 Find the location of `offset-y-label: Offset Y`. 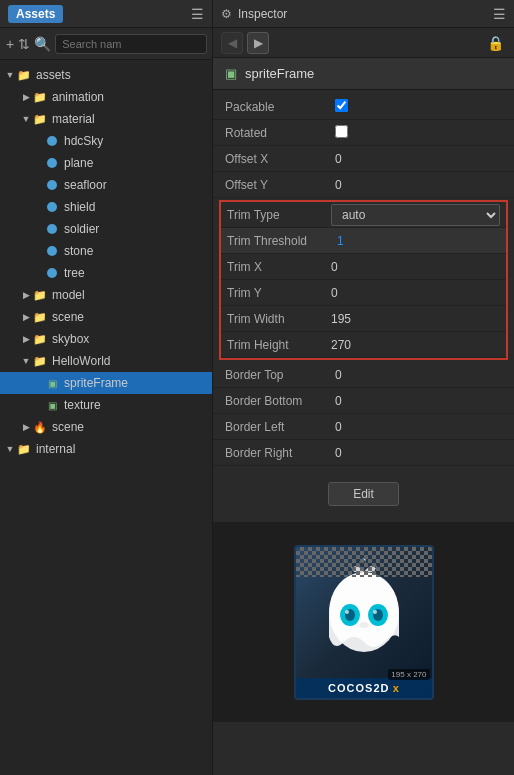

offset-y-label: Offset Y is located at coordinates (280, 185).